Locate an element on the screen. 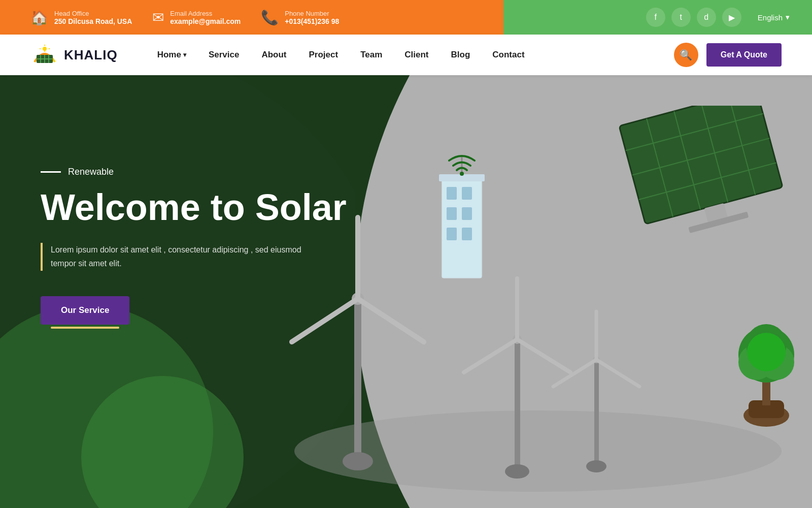 This screenshot has width=812, height=508. facebook-icon: f is located at coordinates (656, 17).